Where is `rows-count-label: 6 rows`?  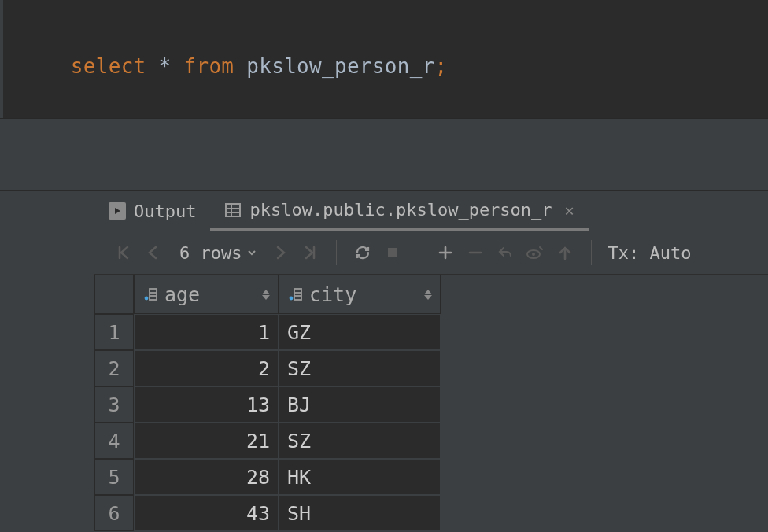
rows-count-label: 6 rows is located at coordinates (211, 253).